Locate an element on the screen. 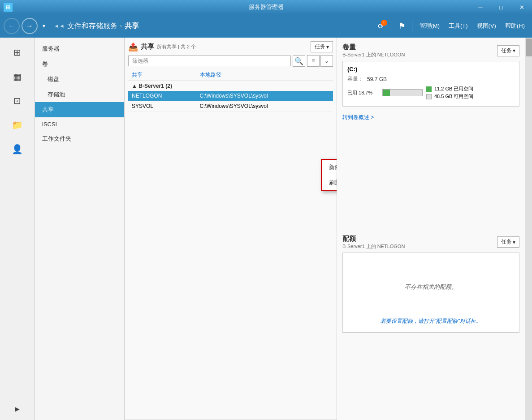 The height and width of the screenshot is (420, 532). menu-items: 管理(M) 工具(T) 视图(V) 帮助(H) is located at coordinates (472, 26).